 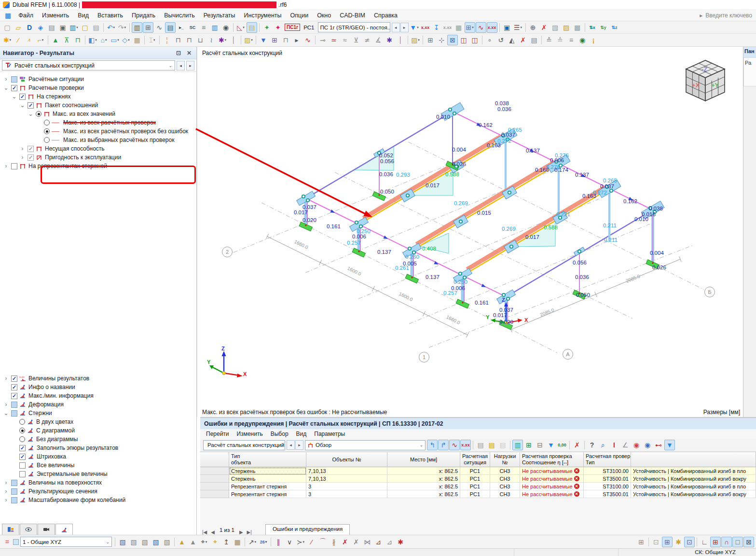 I want to click on tree-item: Без диаграммы, so click(x=98, y=439).